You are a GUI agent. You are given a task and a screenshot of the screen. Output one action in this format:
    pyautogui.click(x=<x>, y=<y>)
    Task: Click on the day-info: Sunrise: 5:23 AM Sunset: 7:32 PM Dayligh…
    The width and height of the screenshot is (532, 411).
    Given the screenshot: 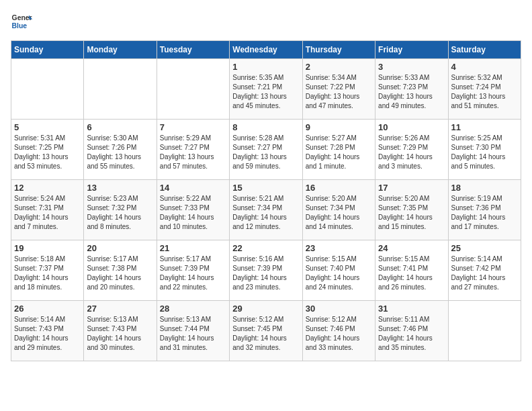 What is the action you would take?
    pyautogui.click(x=120, y=213)
    